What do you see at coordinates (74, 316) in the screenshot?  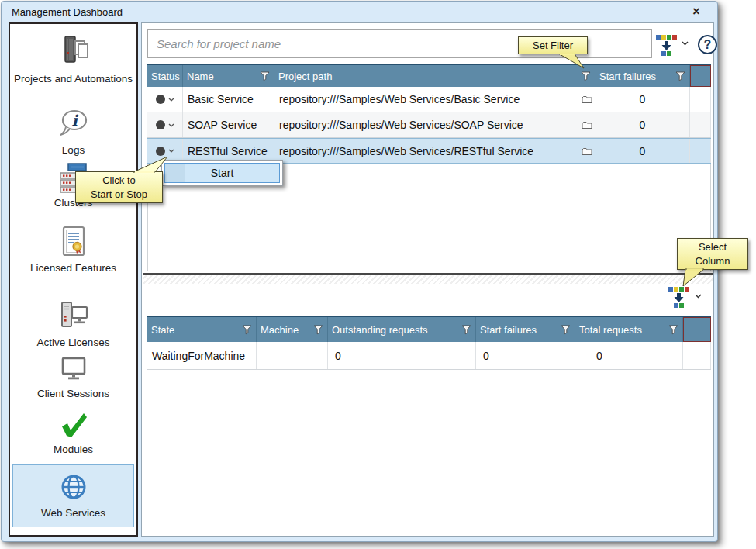 I see `workstation-icon` at bounding box center [74, 316].